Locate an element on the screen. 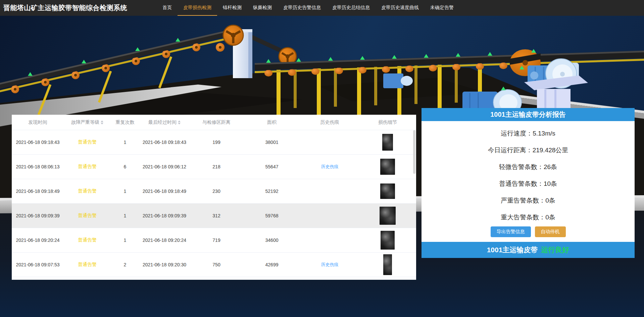 The height and width of the screenshot is (317, 644). col-damage-detail: 损伤细节 is located at coordinates (388, 122).